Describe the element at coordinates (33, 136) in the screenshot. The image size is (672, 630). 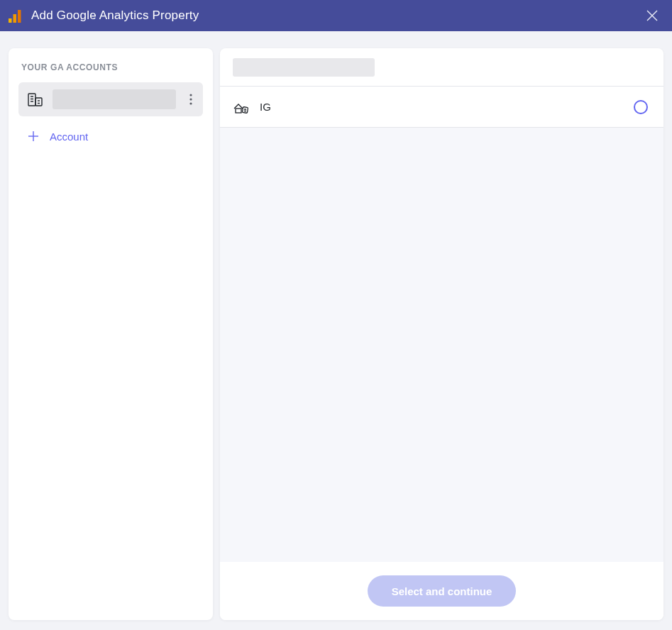
I see `plus-icon` at that location.